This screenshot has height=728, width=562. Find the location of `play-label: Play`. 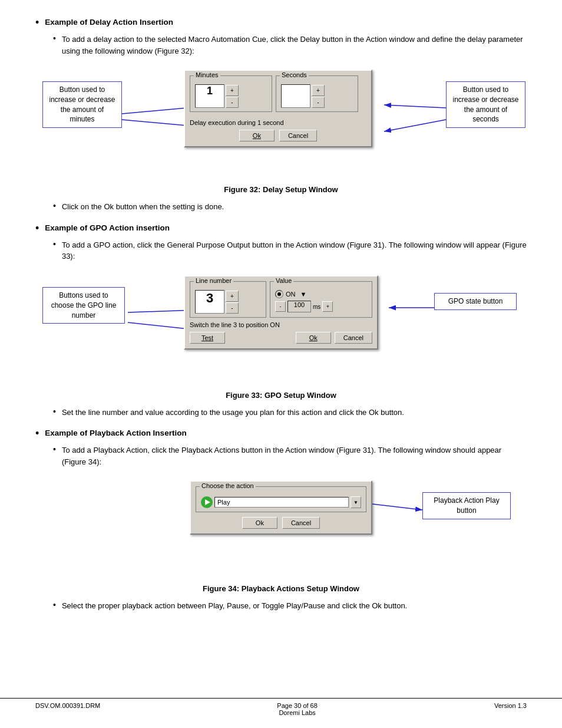

play-label: Play is located at coordinates (282, 502).